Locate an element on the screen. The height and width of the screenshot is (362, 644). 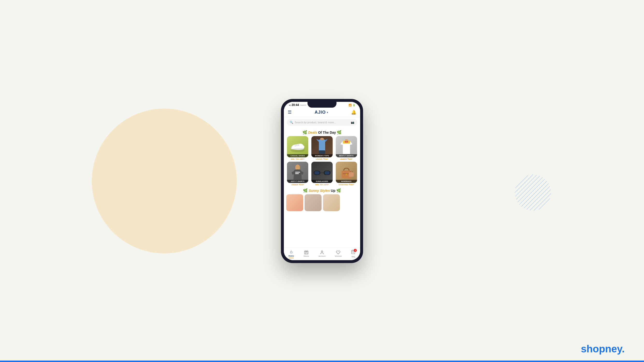
deal-card-sunglasses: SUNGLASSES is located at coordinates (322, 172).